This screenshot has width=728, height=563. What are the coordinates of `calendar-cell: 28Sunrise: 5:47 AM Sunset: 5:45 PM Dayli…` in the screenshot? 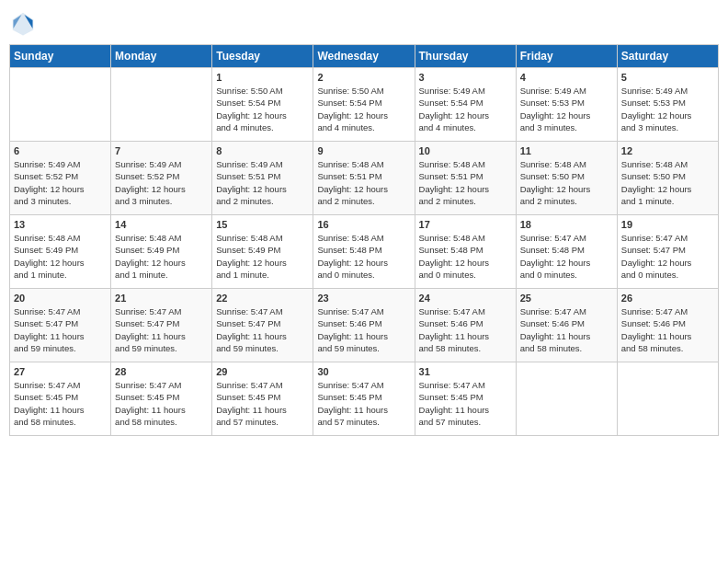 It's located at (162, 399).